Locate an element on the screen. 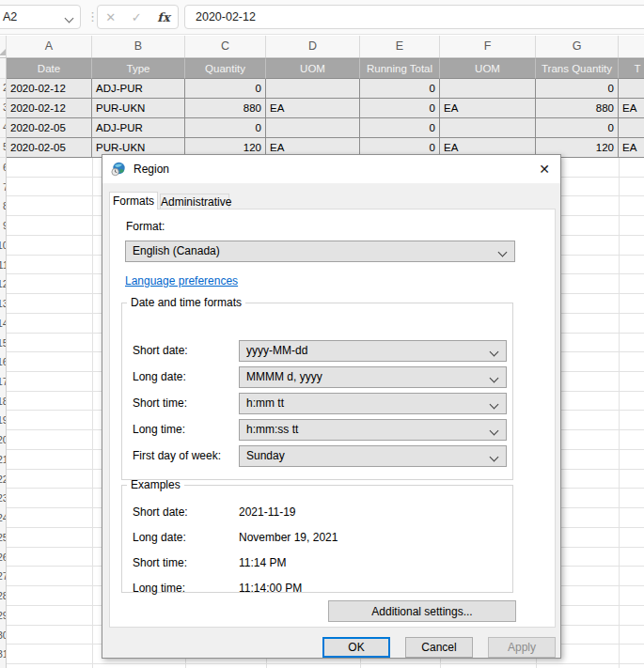  confirm-entry-icon: ✓ is located at coordinates (137, 17).